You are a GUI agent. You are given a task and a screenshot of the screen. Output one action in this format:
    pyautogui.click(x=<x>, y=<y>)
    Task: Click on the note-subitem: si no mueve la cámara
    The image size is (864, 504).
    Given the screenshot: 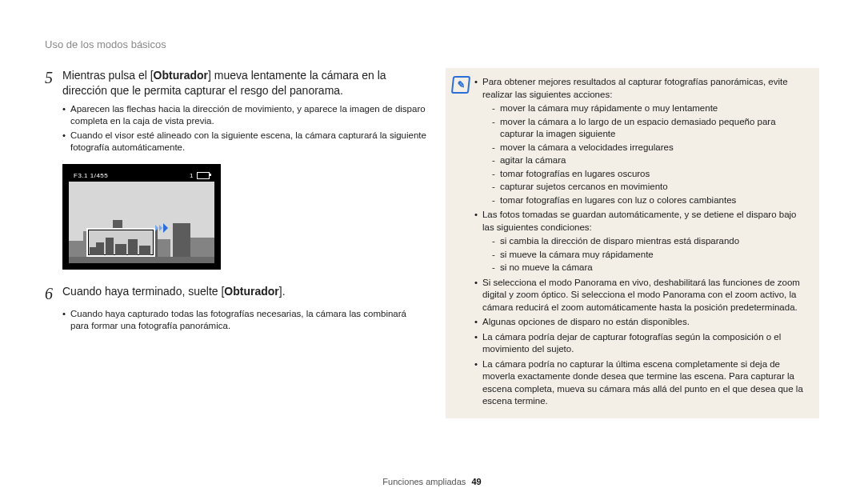 What is the action you would take?
    pyautogui.click(x=651, y=268)
    